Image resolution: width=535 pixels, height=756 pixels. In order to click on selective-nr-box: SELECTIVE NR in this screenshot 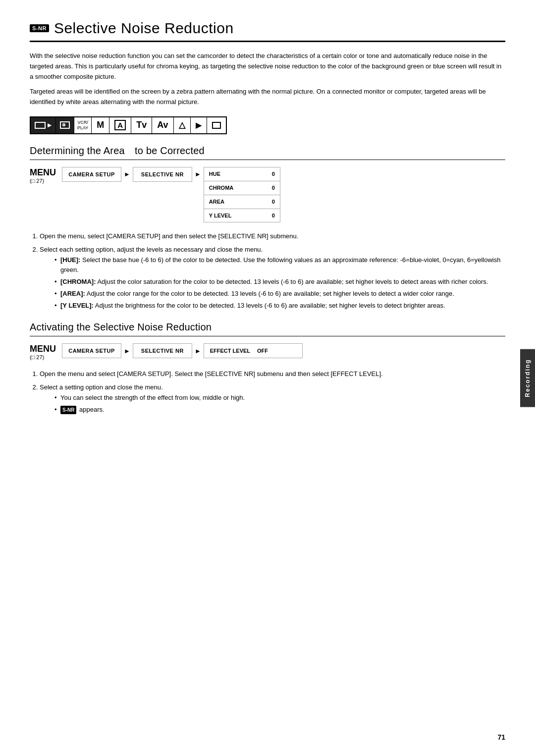, I will do `click(162, 174)`.